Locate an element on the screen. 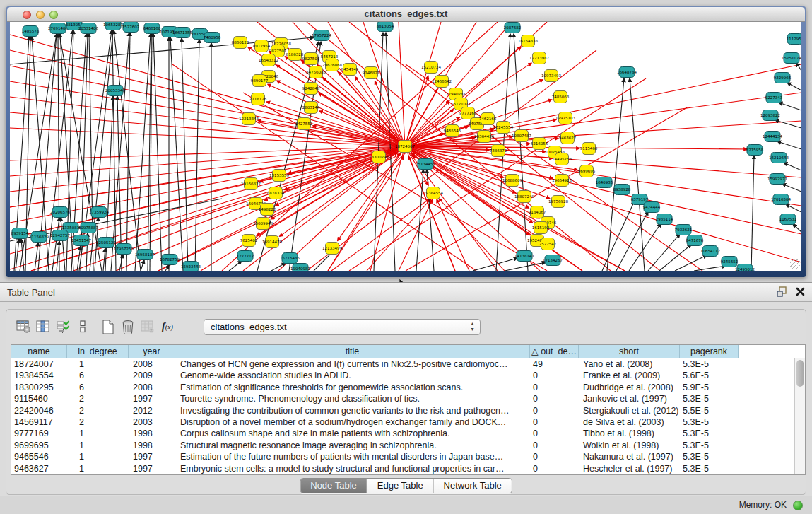 The height and width of the screenshot is (514, 812). column-visibility-icon is located at coordinates (43, 327).